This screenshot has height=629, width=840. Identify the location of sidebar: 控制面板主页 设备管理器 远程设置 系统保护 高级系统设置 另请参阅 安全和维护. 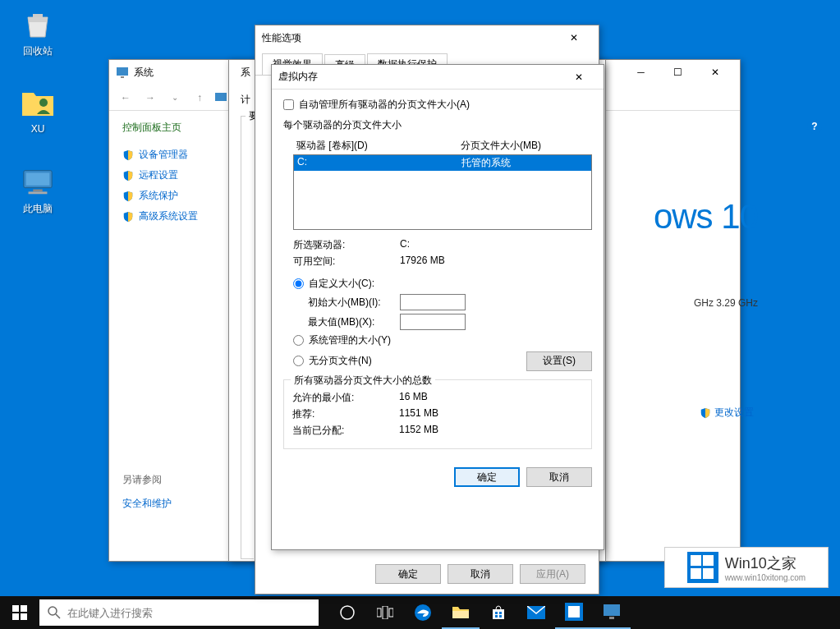
(175, 336).